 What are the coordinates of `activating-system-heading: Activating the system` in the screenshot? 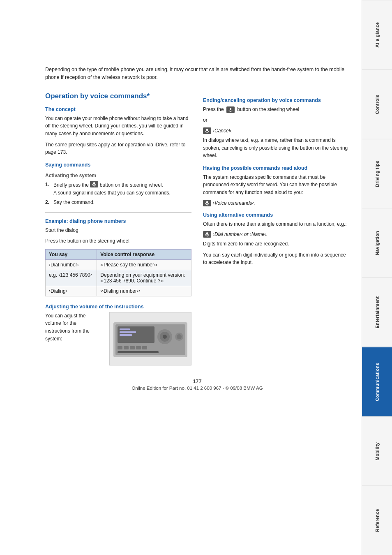 It's located at (118, 176).